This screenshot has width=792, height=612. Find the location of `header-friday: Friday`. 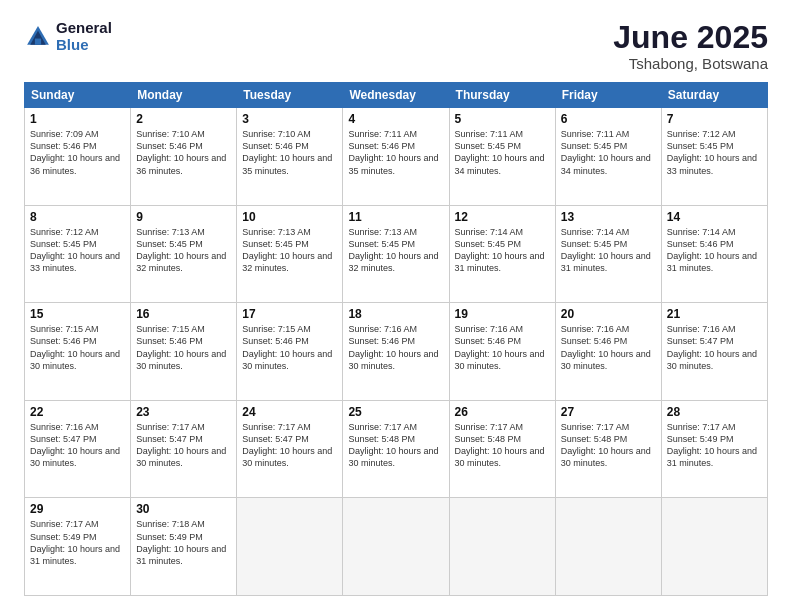

header-friday: Friday is located at coordinates (608, 96).